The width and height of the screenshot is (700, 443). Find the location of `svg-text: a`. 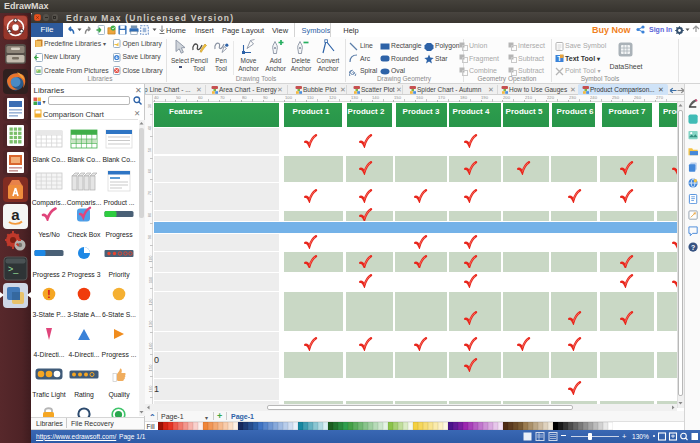

svg-text: a is located at coordinates (16, 214).